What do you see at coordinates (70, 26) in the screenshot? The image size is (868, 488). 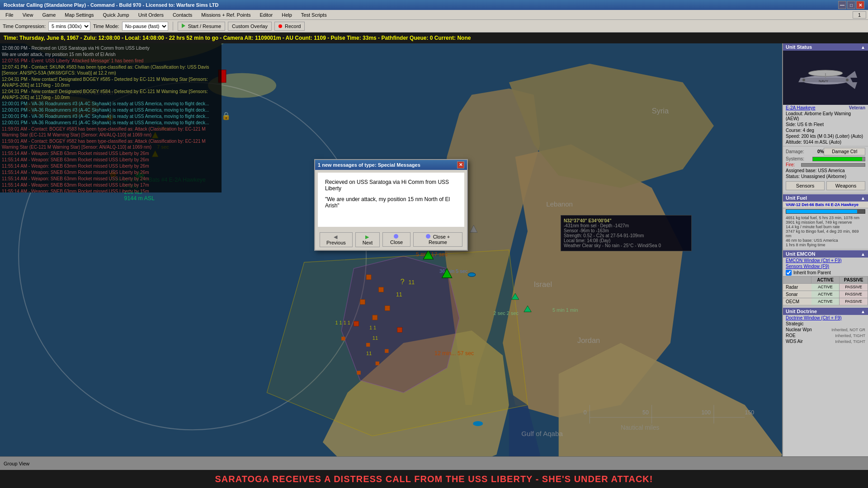 I see `time-compression-select: 5 mins (300x)` at bounding box center [70, 26].